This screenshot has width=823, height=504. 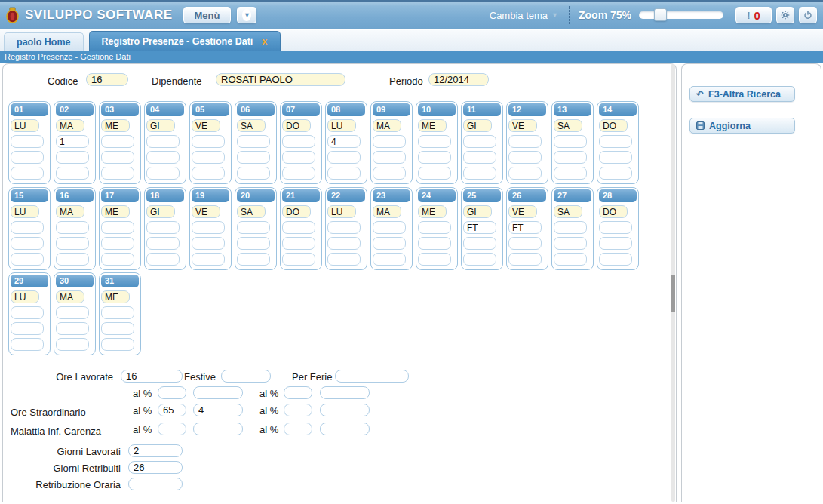 I want to click on retribuzione-oraria-input, so click(x=155, y=484).